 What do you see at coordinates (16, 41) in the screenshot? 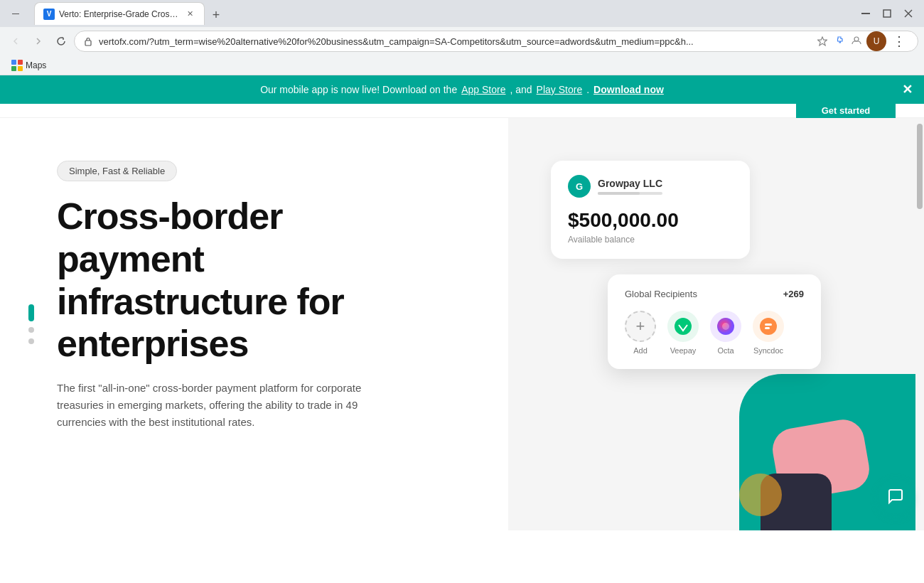
I see `back-button` at bounding box center [16, 41].